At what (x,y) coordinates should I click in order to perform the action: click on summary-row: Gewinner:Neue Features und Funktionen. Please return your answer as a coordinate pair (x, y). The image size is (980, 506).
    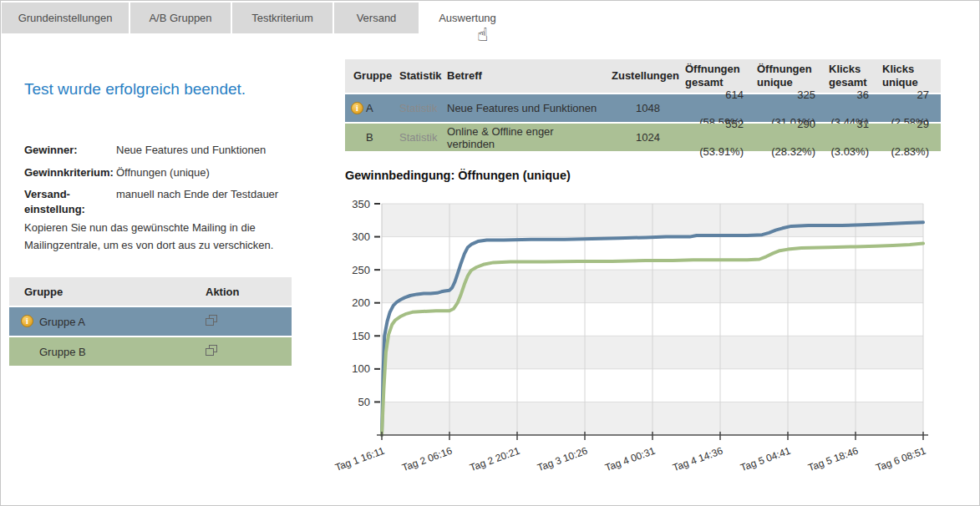
    Looking at the image, I should click on (164, 150).